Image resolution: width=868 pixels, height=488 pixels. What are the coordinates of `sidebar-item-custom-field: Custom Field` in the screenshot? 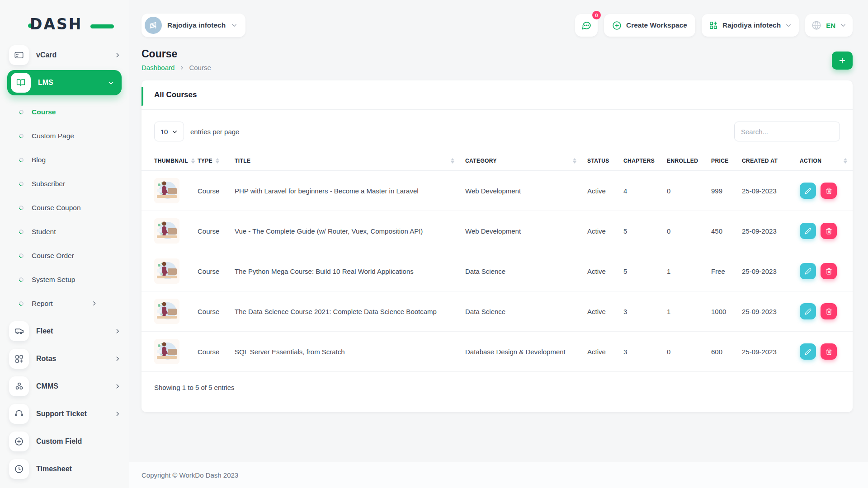 It's located at (64, 441).